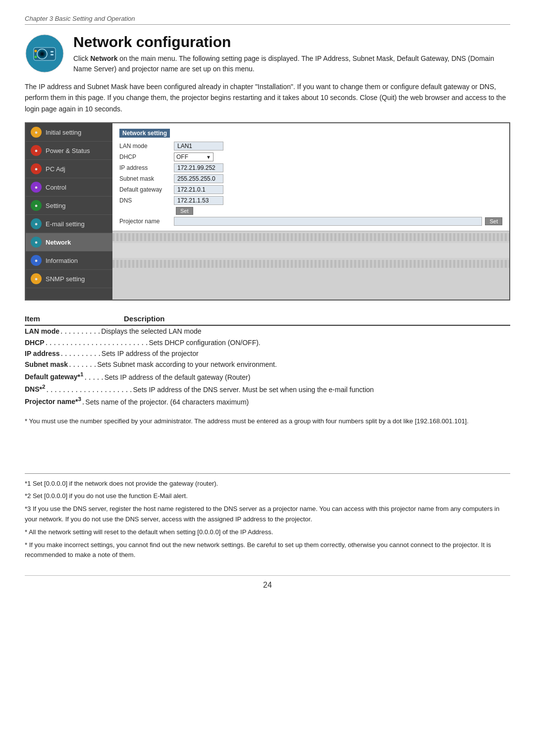 This screenshot has width=535, height=756. Describe the element at coordinates (268, 376) in the screenshot. I see `table-row: Default gateway*1.....Sets IP address of…` at that location.